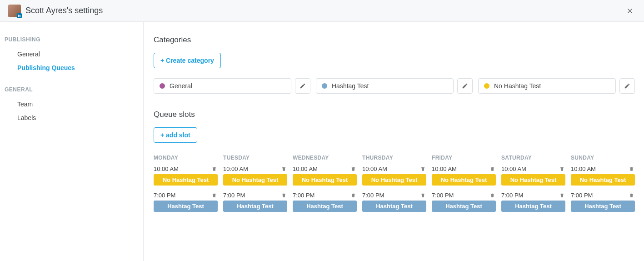 The height and width of the screenshot is (261, 644). I want to click on day-column: FRIDAY10:00 AMNo Hashtag Test7:00 PMHash…, so click(464, 186).